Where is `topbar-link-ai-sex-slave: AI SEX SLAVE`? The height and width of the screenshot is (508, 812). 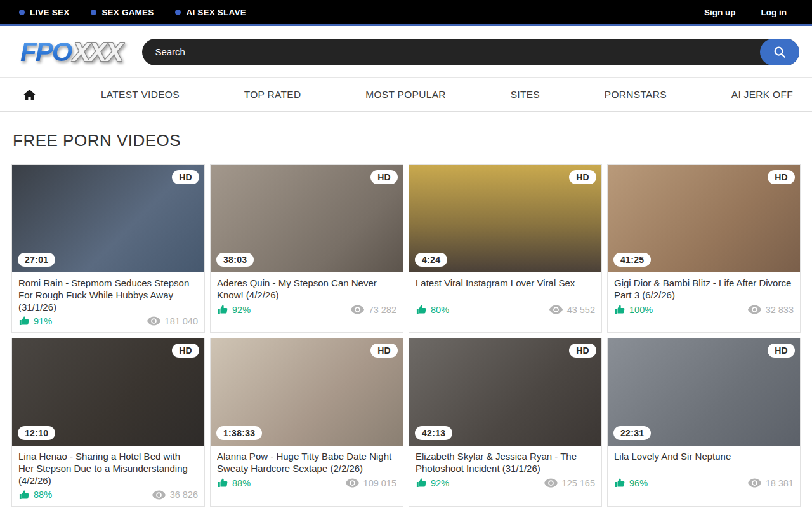 topbar-link-ai-sex-slave: AI SEX SLAVE is located at coordinates (211, 13).